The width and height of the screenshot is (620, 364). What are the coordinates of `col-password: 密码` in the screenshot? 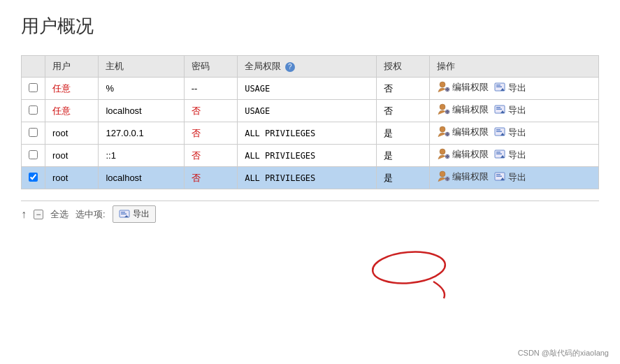 It's located at (210, 67).